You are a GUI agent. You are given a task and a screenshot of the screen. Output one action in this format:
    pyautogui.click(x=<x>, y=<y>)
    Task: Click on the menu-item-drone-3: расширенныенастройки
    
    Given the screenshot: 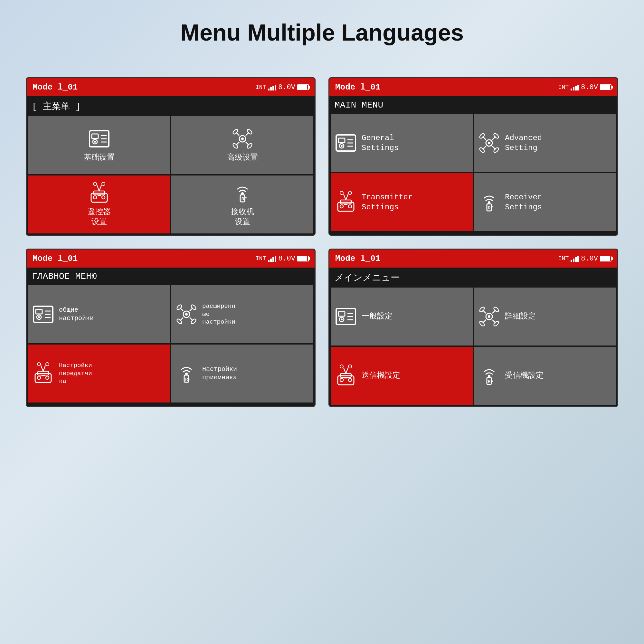 What is the action you would take?
    pyautogui.click(x=242, y=314)
    